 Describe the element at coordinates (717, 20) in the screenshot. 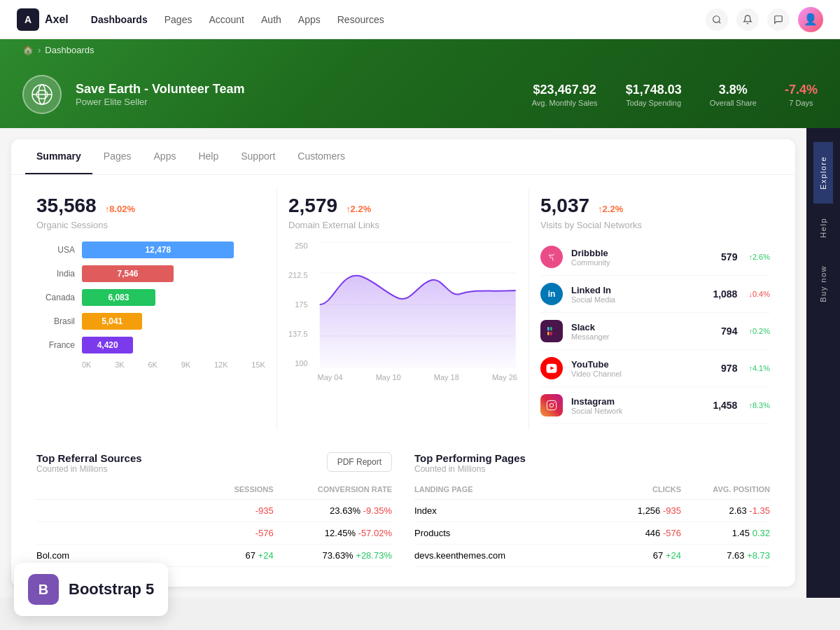

I see `search-button` at that location.